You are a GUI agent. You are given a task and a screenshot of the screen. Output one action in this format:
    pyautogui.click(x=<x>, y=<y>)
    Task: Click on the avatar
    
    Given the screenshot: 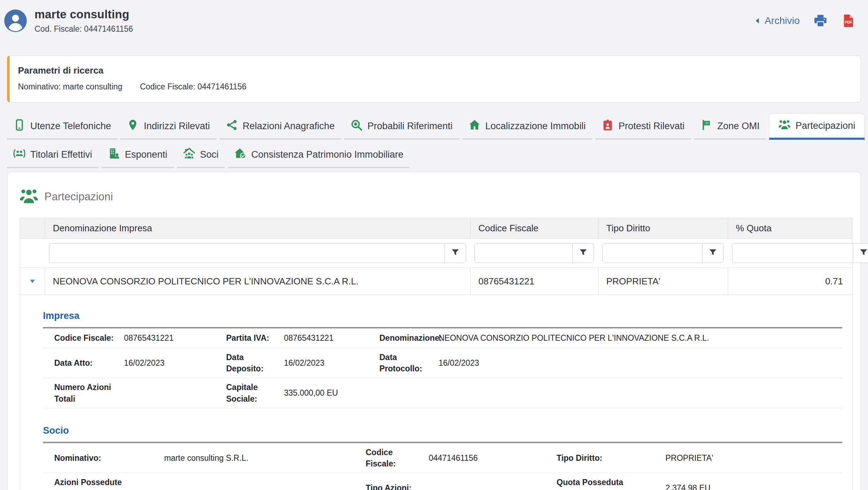 What is the action you would take?
    pyautogui.click(x=16, y=21)
    